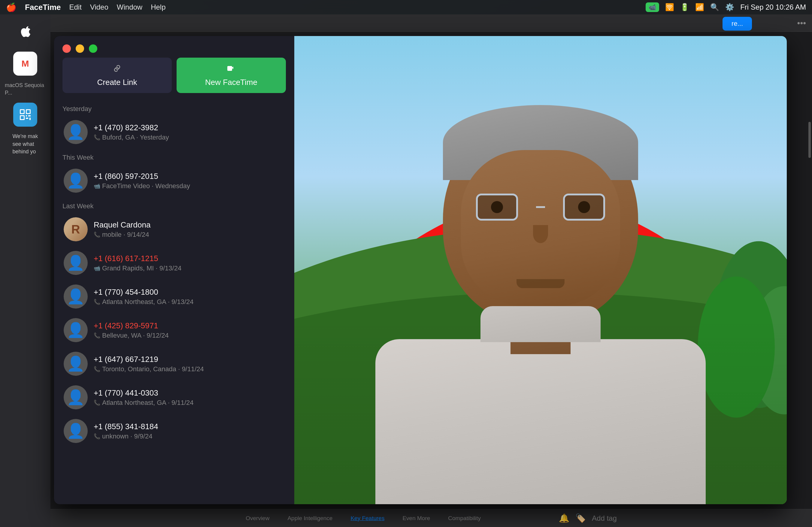 The height and width of the screenshot is (527, 812). Describe the element at coordinates (174, 330) in the screenshot. I see `list-item: 👤 +1 (425) 829-5971 📞 Bellevue, WA · 9/1…` at that location.